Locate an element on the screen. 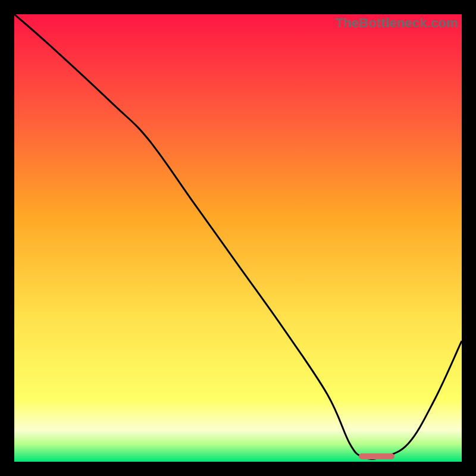 This screenshot has width=476, height=476. watermark-text: TheBottleneck.com is located at coordinates (397, 23).